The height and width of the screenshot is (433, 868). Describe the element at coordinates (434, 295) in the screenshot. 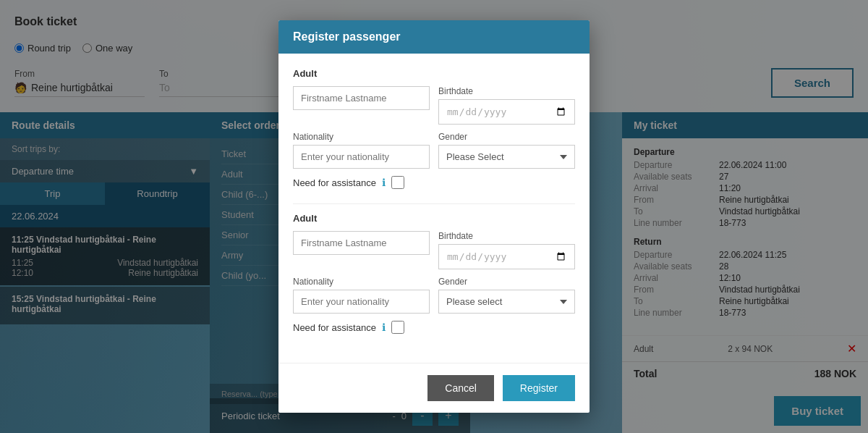

I see `passenger-2-nationality-gender-row: Nationality Gender Please select Male Fe…` at that location.